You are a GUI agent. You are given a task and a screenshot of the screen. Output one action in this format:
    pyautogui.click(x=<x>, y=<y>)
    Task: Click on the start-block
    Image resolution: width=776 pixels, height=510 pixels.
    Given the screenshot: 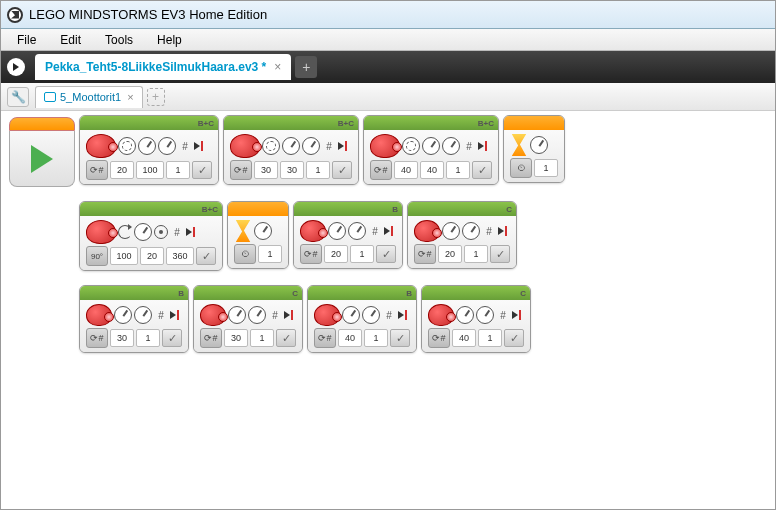 What is the action you would take?
    pyautogui.click(x=42, y=152)
    